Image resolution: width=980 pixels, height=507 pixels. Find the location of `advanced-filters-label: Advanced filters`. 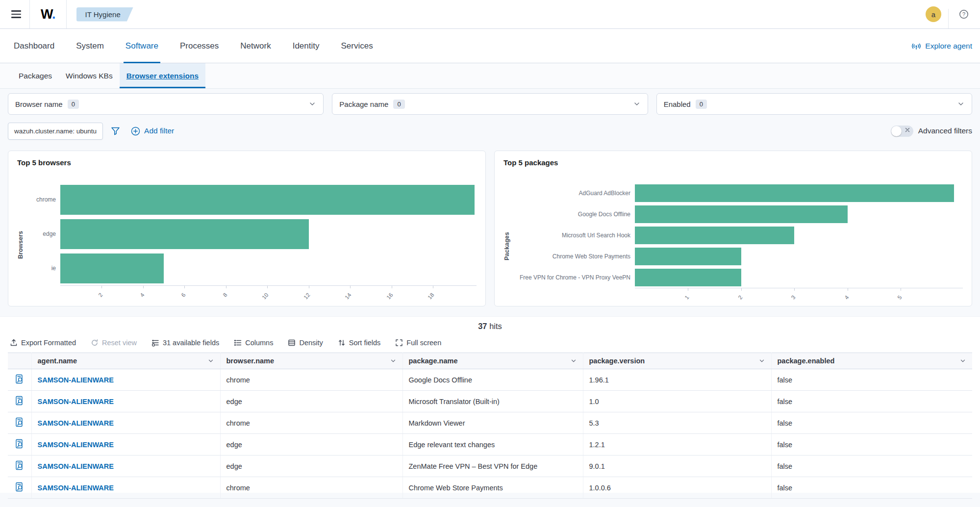

advanced-filters-label: Advanced filters is located at coordinates (945, 131).